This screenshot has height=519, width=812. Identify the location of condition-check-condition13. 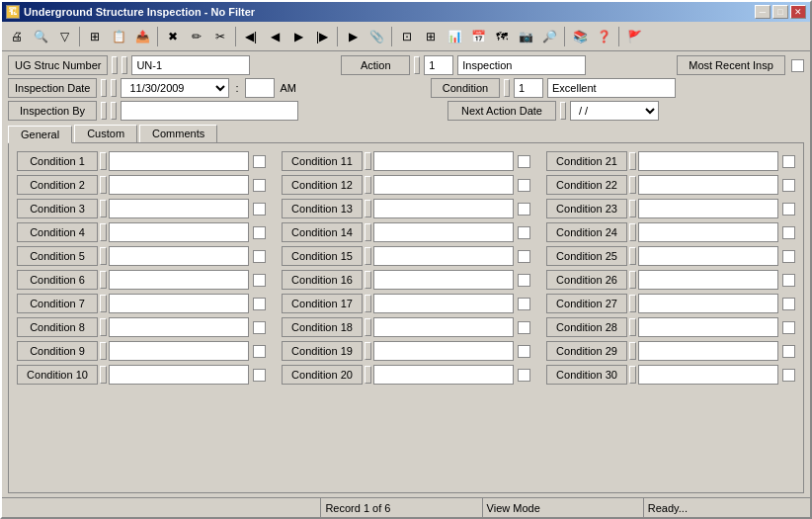
(524, 210).